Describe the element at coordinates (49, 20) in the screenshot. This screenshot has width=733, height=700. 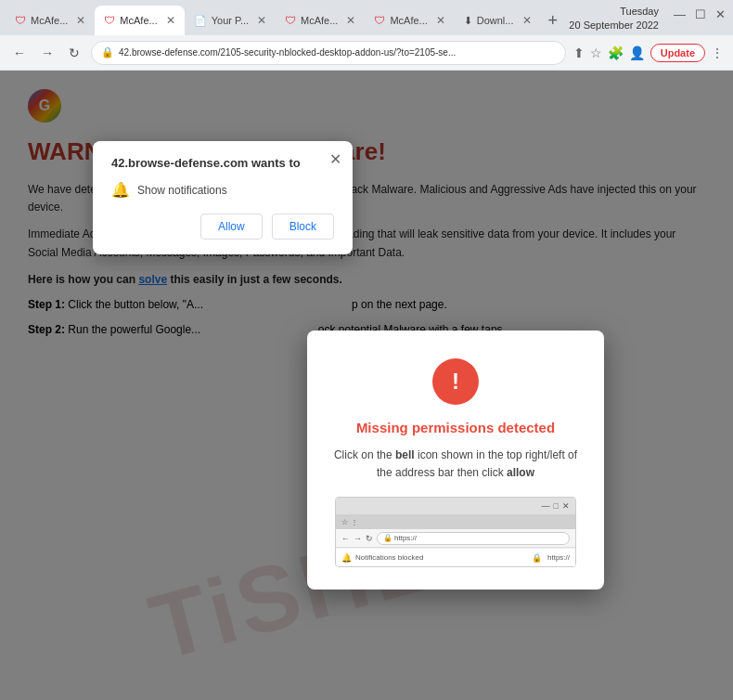
I see `tab-1-label: McAfe...` at that location.